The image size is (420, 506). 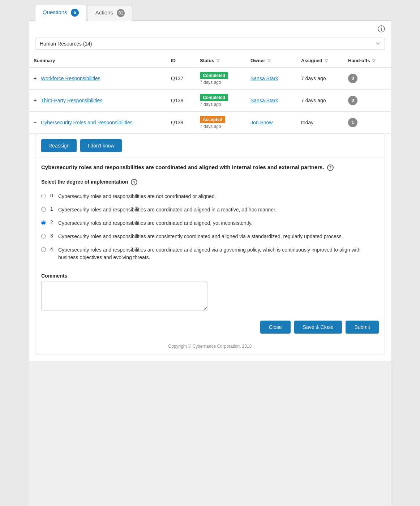 I want to click on row2-assigned: 7 days ago, so click(x=320, y=100).